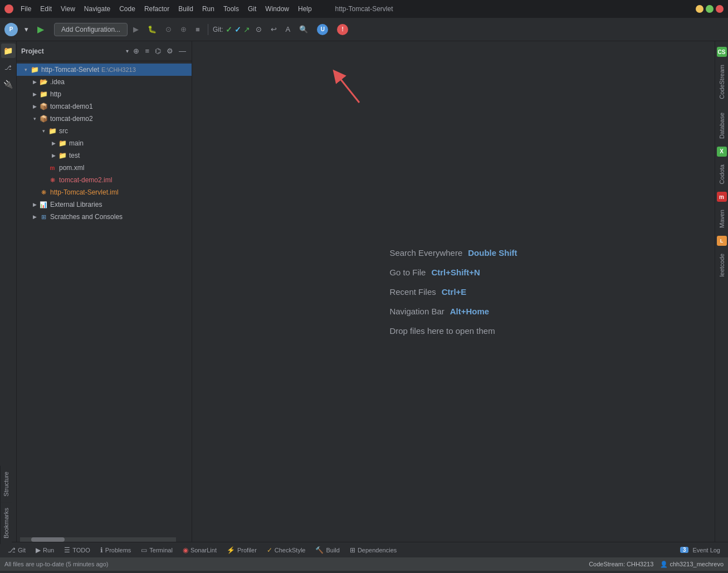  I want to click on stop-button: ■, so click(198, 29).